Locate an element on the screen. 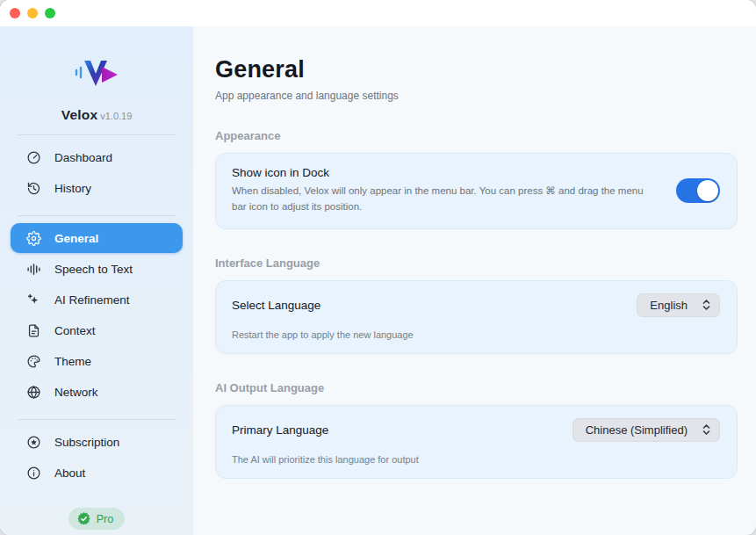 This screenshot has height=535, width=756. sidebar-item-label: AI Refinement is located at coordinates (92, 300).